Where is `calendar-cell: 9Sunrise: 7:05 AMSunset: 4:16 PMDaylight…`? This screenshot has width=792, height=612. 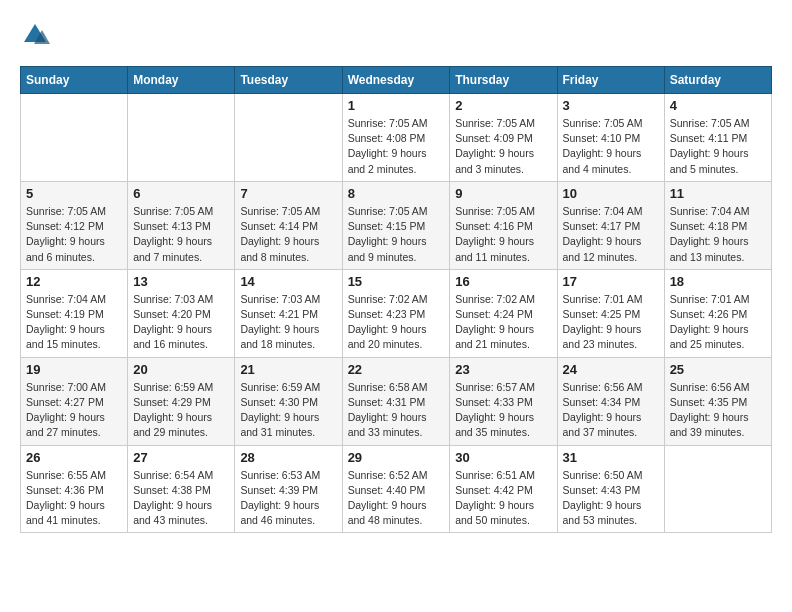 calendar-cell: 9Sunrise: 7:05 AMSunset: 4:16 PMDaylight… is located at coordinates (504, 225).